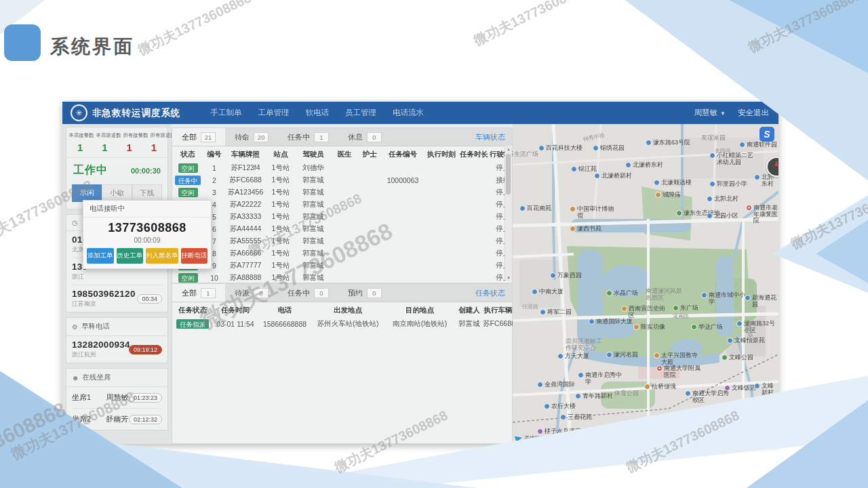 This screenshot has width=868, height=488. Describe the element at coordinates (342, 278) in the screenshot. I see `table-row: 空闲10苏A888881号站郭富城停止` at that location.